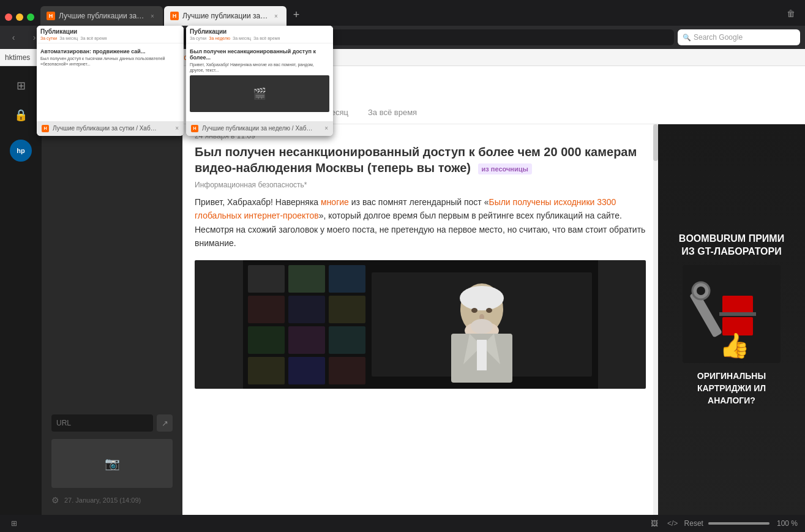  I want to click on bottom-view-btn: ⊞, so click(14, 523).